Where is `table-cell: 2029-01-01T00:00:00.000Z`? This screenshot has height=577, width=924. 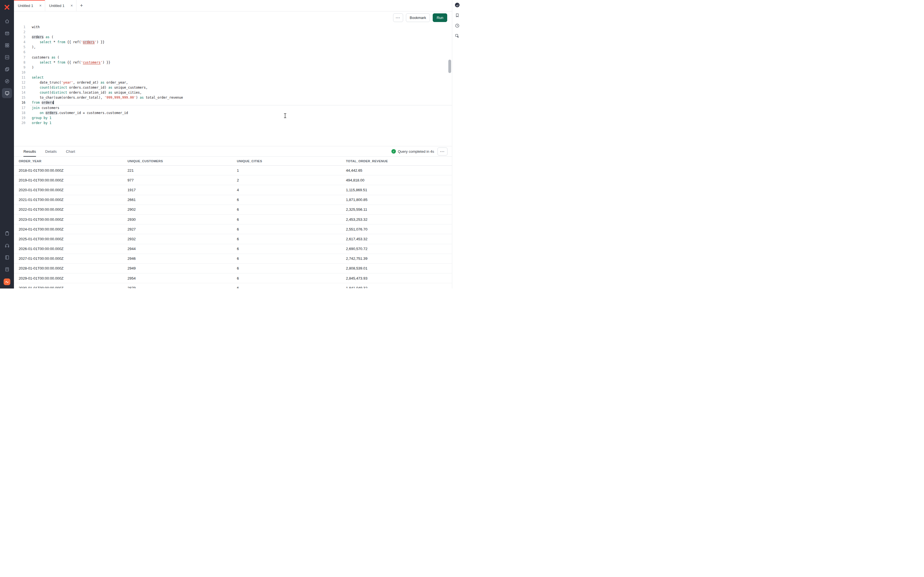 table-cell: 2029-01-01T00:00:00.000Z is located at coordinates (73, 279).